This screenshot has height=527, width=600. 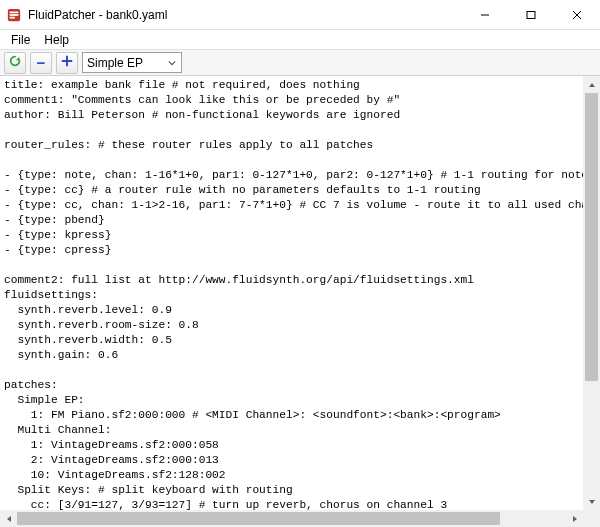 What do you see at coordinates (592, 502) in the screenshot?
I see `scroll-down-arrow-icon` at bounding box center [592, 502].